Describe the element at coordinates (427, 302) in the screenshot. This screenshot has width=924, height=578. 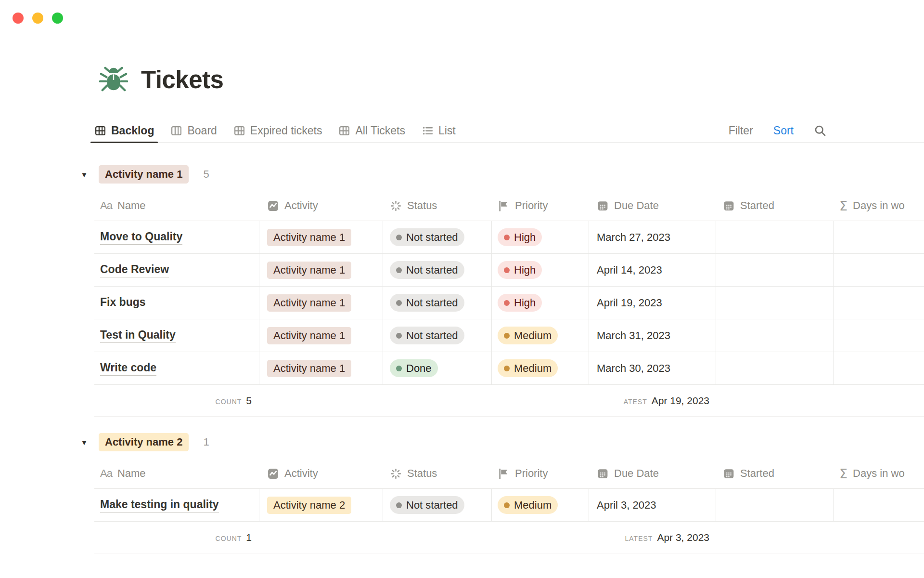
I see `status-pill: Not started` at that location.